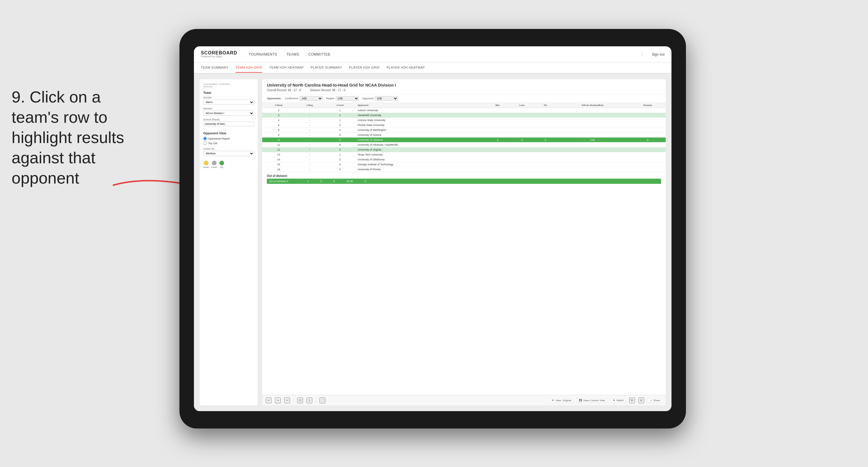  What do you see at coordinates (365, 181) in the screenshot?
I see `out-of-div-rounds: 3` at bounding box center [365, 181].